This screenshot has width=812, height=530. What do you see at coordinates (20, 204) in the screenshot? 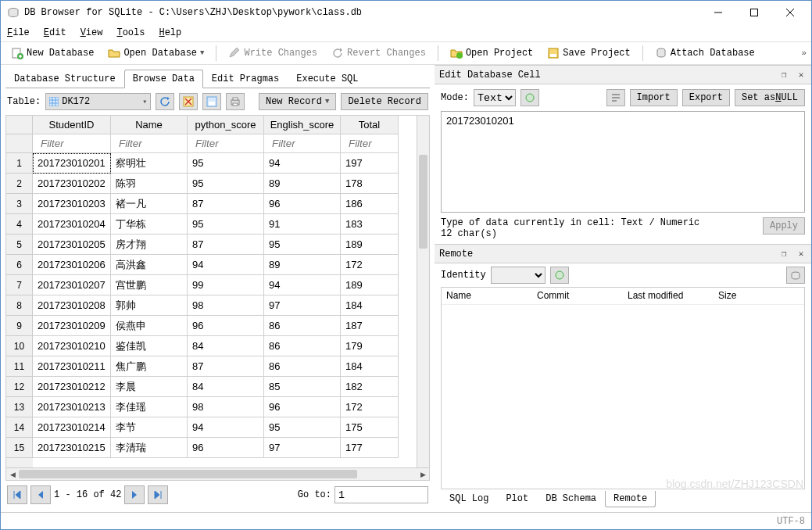
I see `row-header: 3` at bounding box center [20, 204].